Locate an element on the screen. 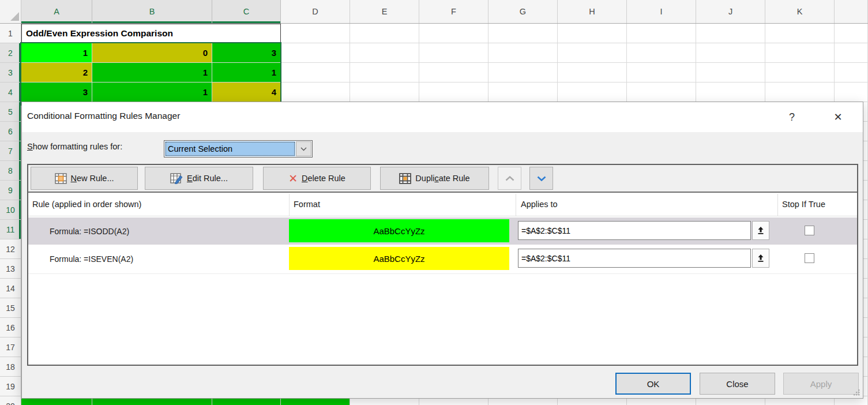 Image resolution: width=868 pixels, height=405 pixels. row-header-18: 18 is located at coordinates (10, 367).